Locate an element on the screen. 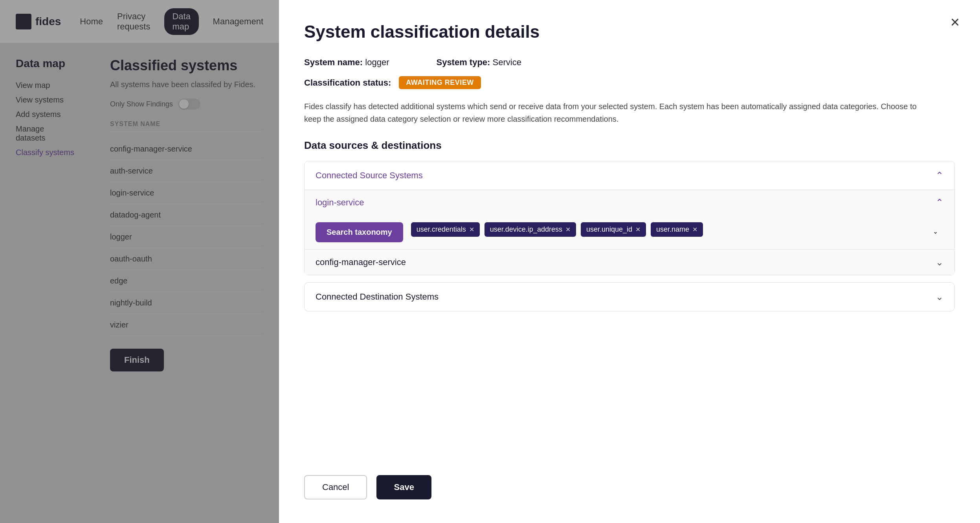  search-taxonomy-button: Search taxonomy is located at coordinates (359, 232).